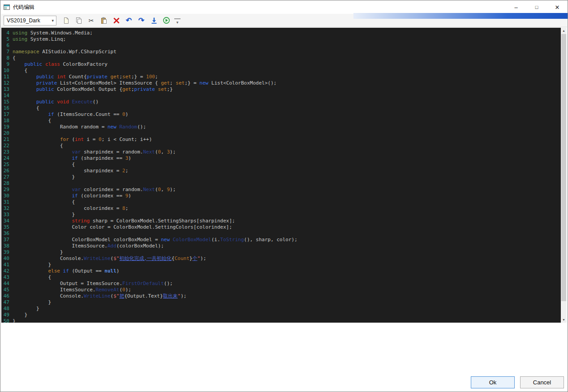 Image resolution: width=568 pixels, height=392 pixels. Describe the element at coordinates (6, 64) in the screenshot. I see `line-number: 9` at that location.